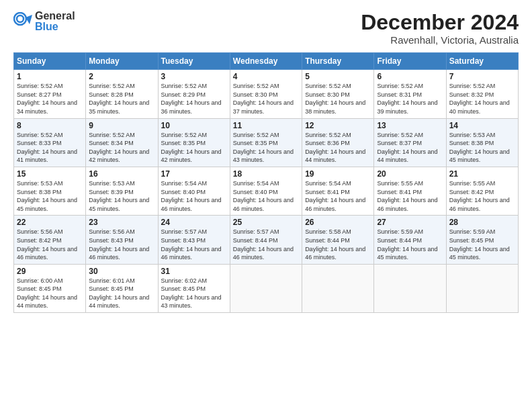 Image resolution: width=532 pixels, height=411 pixels. I want to click on day-info: Sunrise: 5:53 AMSunset: 8:39 PMDaylight:…, so click(119, 196).